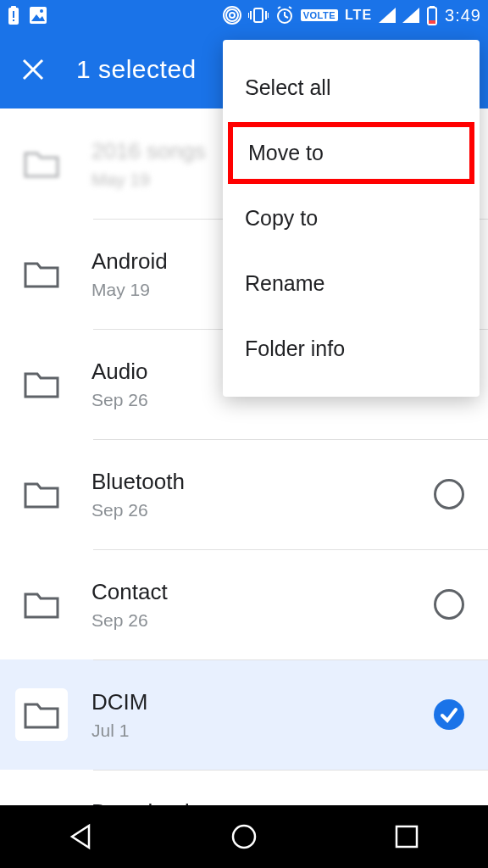 This screenshot has width=488, height=868. Describe the element at coordinates (244, 715) in the screenshot. I see `list-item: DCIMJul 1` at that location.